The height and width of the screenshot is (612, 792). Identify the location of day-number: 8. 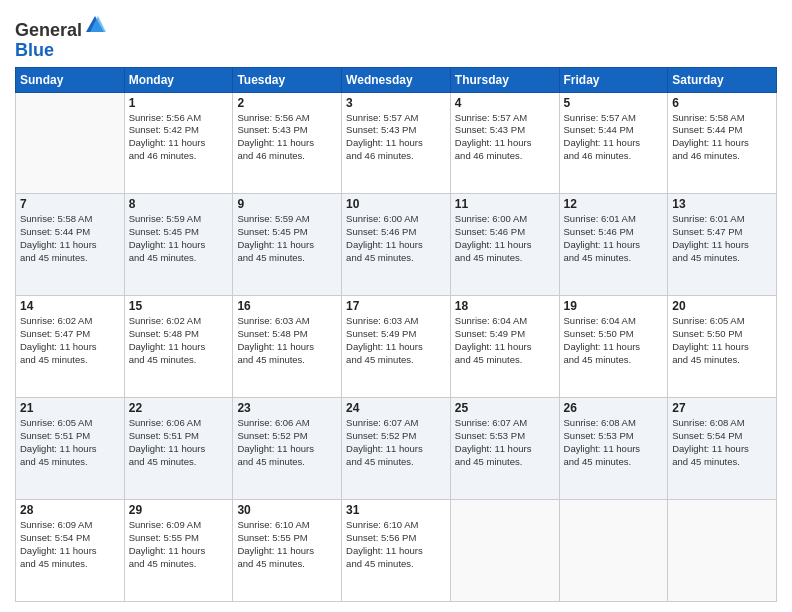
(179, 204).